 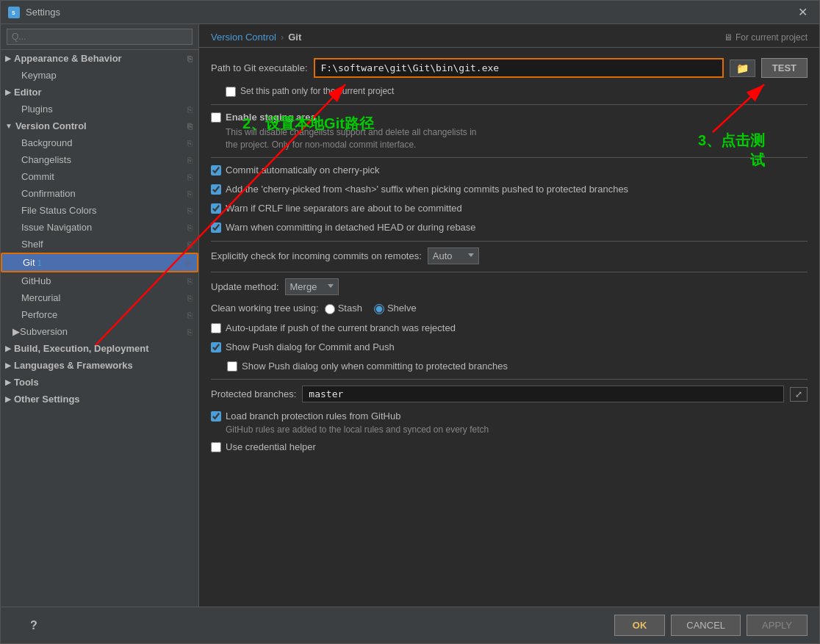 I want to click on cherry-pick-checkbox, so click(x=216, y=170).